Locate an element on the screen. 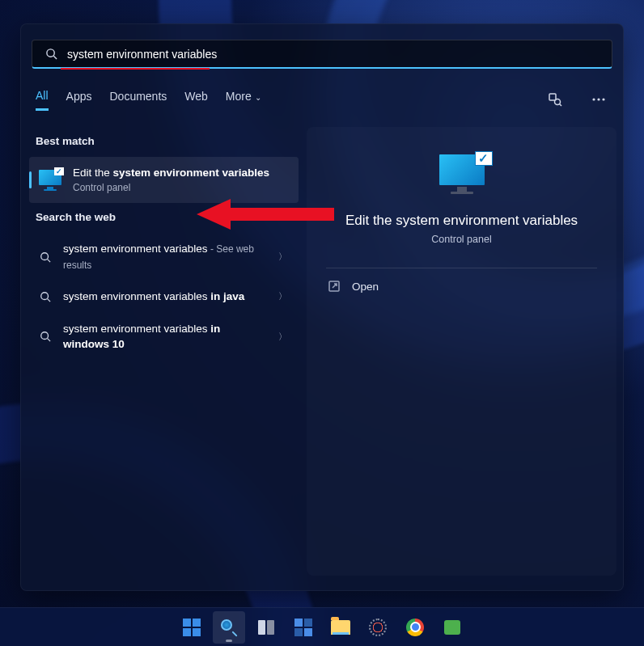 This screenshot has width=644, height=646. control-panel-icon-large is located at coordinates (462, 174).